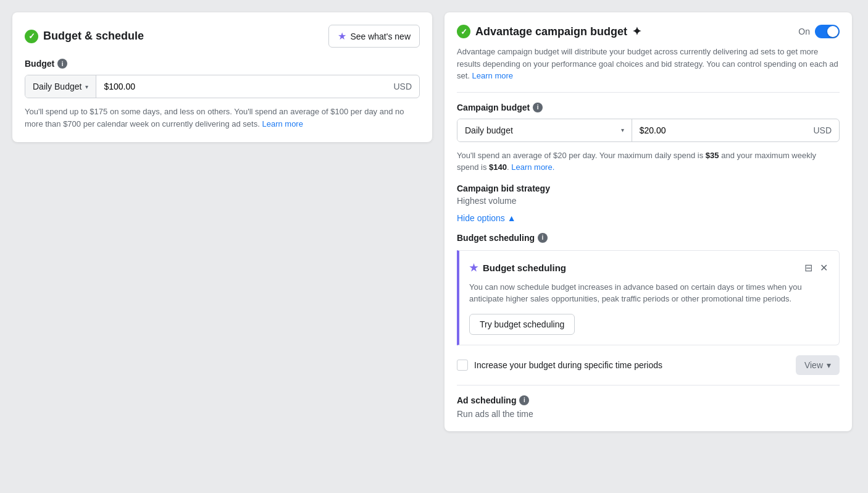 Image resolution: width=868 pixels, height=493 pixels. I want to click on bid-strategy-title: Campaign bid strategy, so click(648, 188).